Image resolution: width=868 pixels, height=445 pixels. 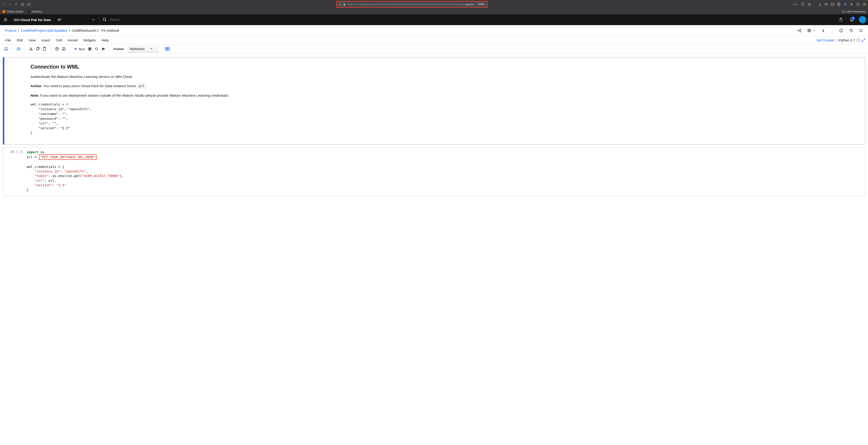 What do you see at coordinates (35, 11) in the screenshot?
I see `bookmark-github1s: GitHub1s` at bounding box center [35, 11].